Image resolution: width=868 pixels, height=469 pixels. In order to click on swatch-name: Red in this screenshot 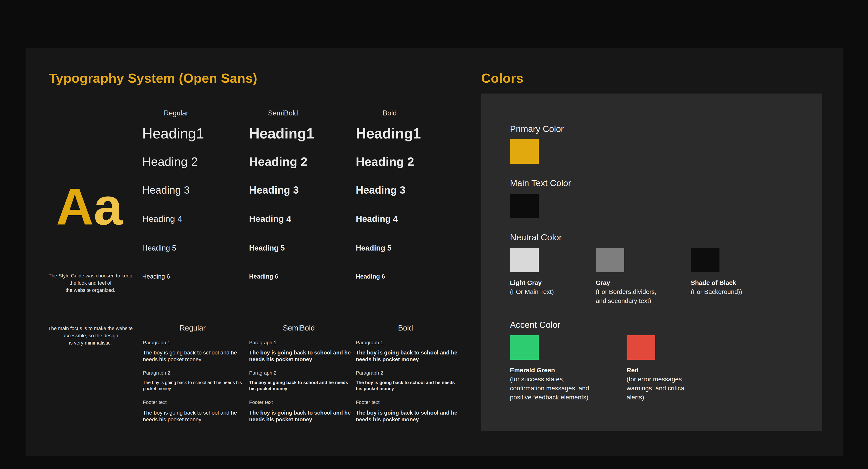, I will do `click(674, 370)`.